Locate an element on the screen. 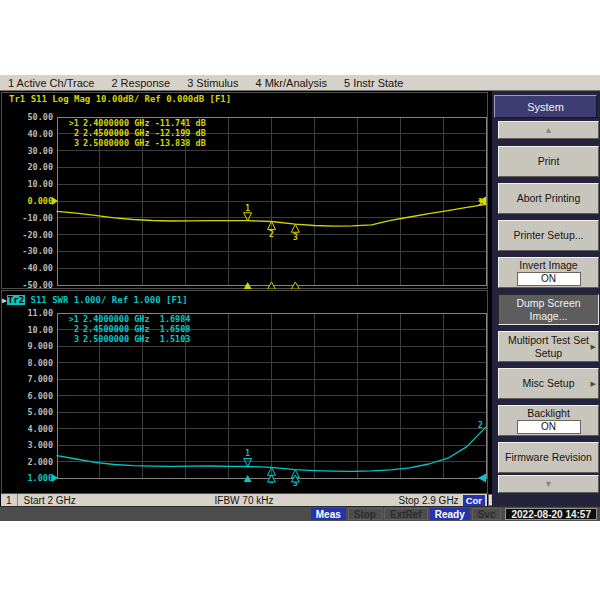 The width and height of the screenshot is (600, 600). trace2-header-text: S11 SWR 1.000/ Ref 1.000 [F1] is located at coordinates (106, 300).